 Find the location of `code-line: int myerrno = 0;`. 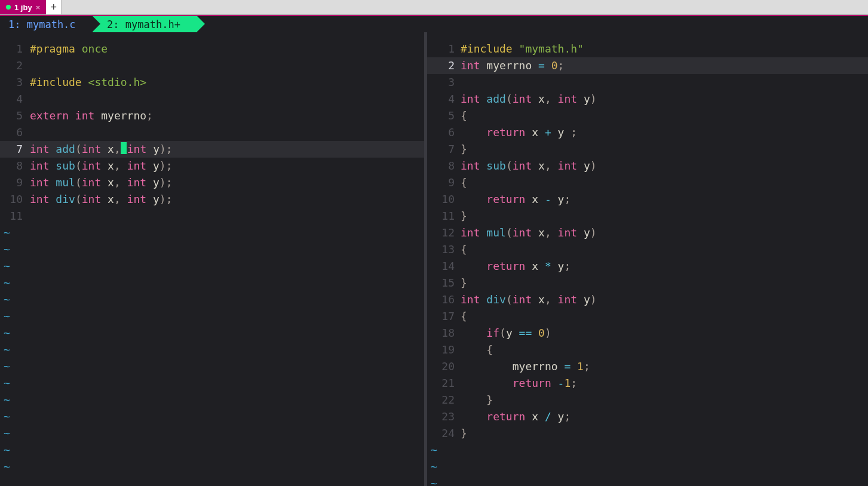

code-line: int myerrno = 0; is located at coordinates (664, 66).